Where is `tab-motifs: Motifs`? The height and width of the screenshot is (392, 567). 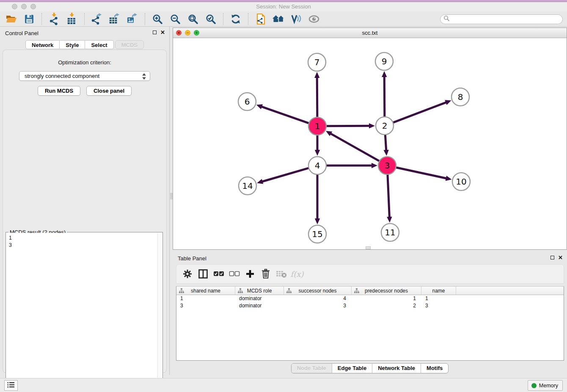
tab-motifs: Motifs is located at coordinates (434, 368).